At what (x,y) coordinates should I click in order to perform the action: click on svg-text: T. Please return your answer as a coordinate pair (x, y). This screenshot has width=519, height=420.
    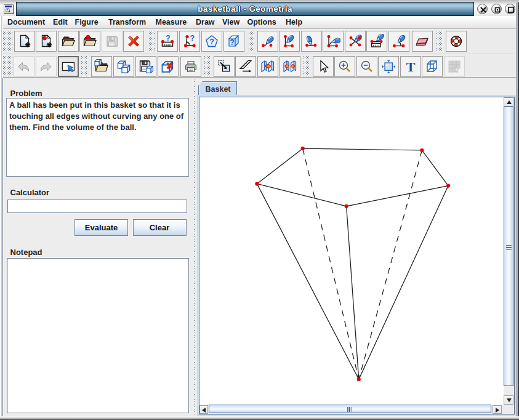
    Looking at the image, I should click on (410, 67).